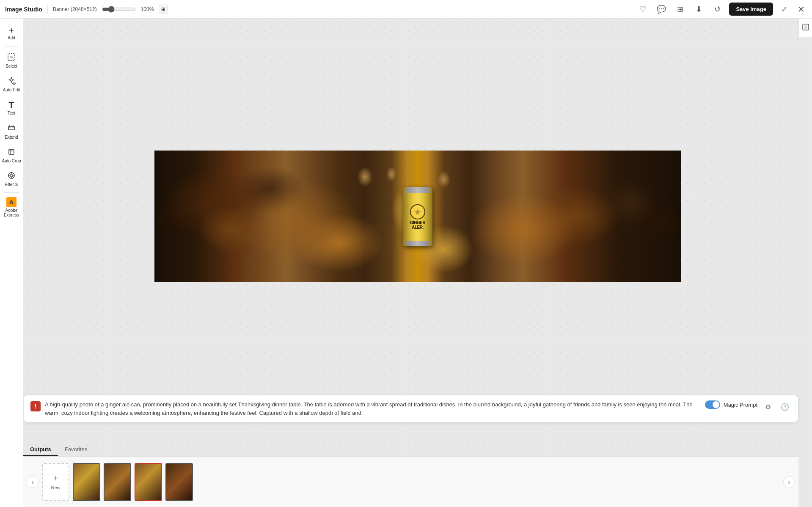 The image size is (812, 507). What do you see at coordinates (86, 482) in the screenshot?
I see `thumbnail-1-image` at bounding box center [86, 482].